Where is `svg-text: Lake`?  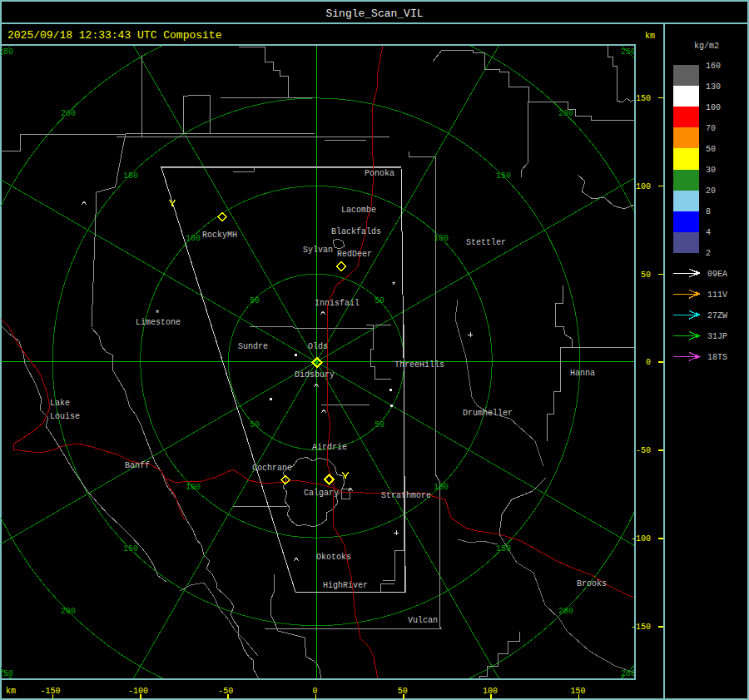 svg-text: Lake is located at coordinates (60, 403).